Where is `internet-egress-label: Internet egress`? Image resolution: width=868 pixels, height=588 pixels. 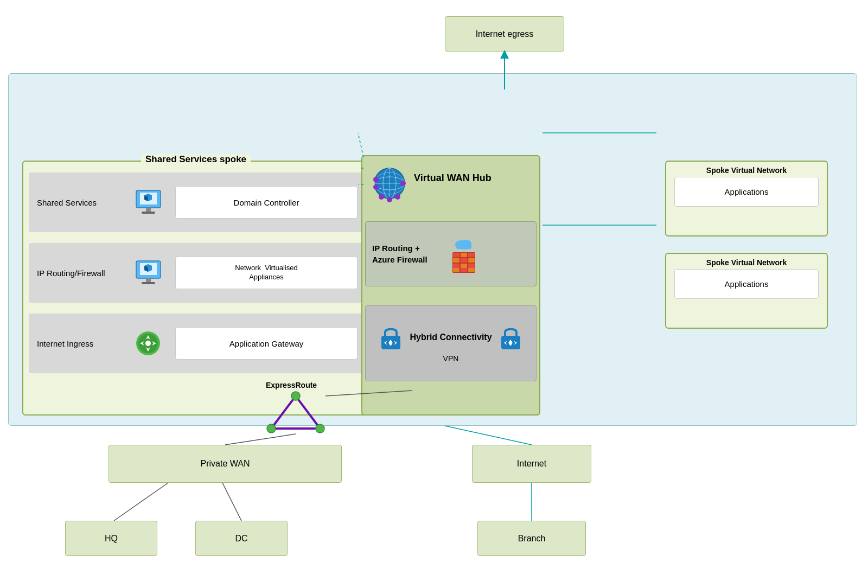 internet-egress-label: Internet egress is located at coordinates (505, 34).